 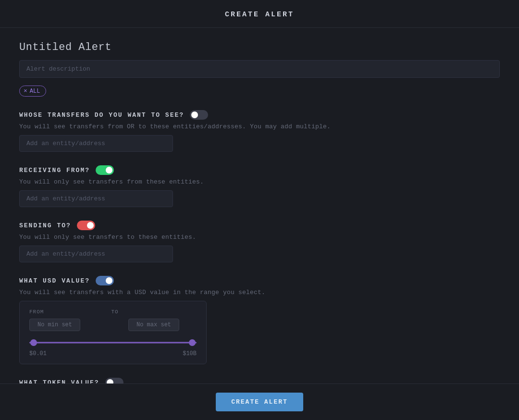 What do you see at coordinates (105, 281) in the screenshot?
I see `usd-value-toggle` at bounding box center [105, 281].